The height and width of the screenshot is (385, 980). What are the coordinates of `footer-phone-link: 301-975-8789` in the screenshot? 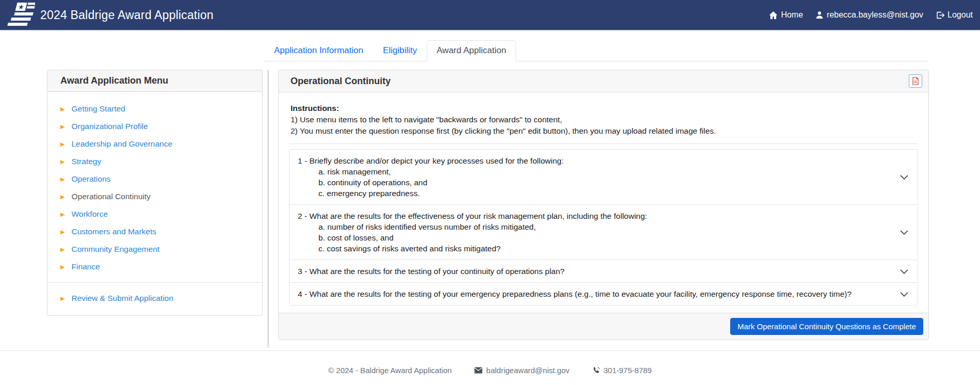 It's located at (622, 371).